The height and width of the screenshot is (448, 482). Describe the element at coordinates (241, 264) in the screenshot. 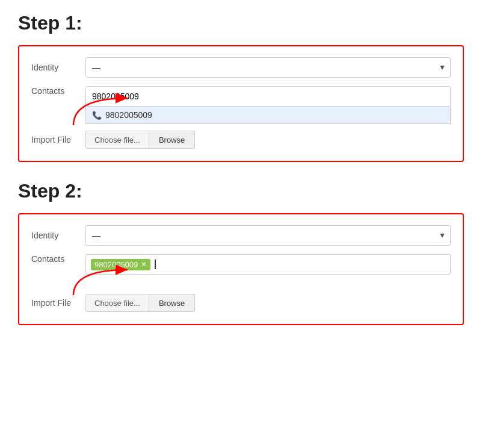

I see `step2-contacts-row: Contacts 9802005009 ✕` at that location.